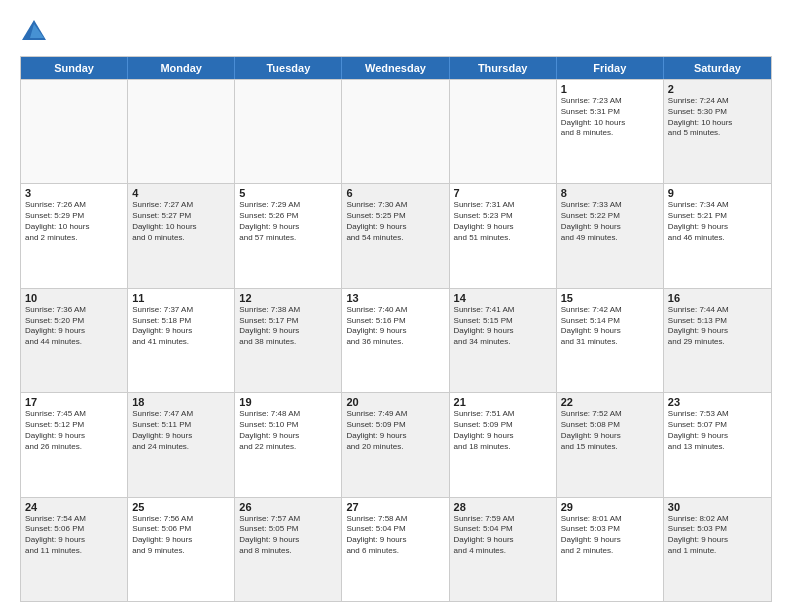 This screenshot has height=612, width=792. Describe the element at coordinates (503, 430) in the screenshot. I see `day-info: Sunrise: 7:51 AMSunset: 5:09 PMDaylight:…` at that location.